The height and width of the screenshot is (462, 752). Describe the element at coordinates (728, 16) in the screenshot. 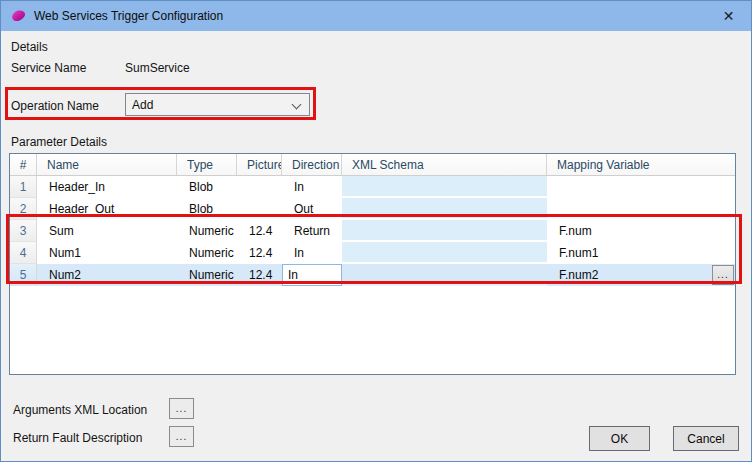

I see `close-icon: ✕` at that location.